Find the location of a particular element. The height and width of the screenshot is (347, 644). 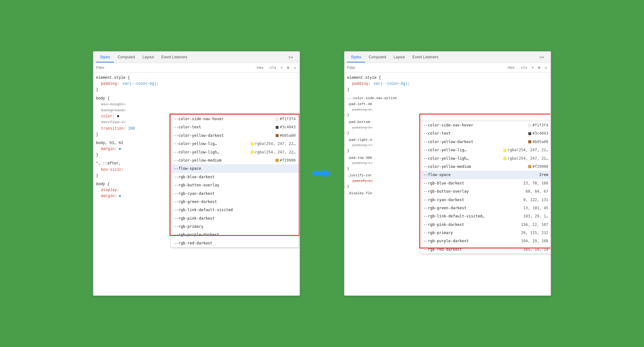

collapse-btn-left: ◁ is located at coordinates (294, 68).